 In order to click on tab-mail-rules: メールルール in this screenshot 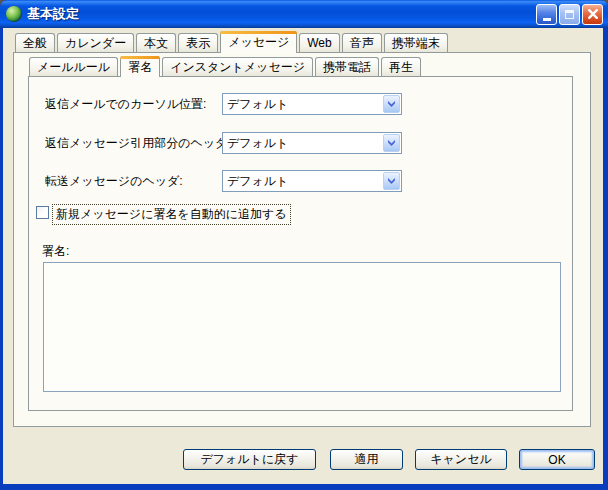, I will do `click(74, 66)`.